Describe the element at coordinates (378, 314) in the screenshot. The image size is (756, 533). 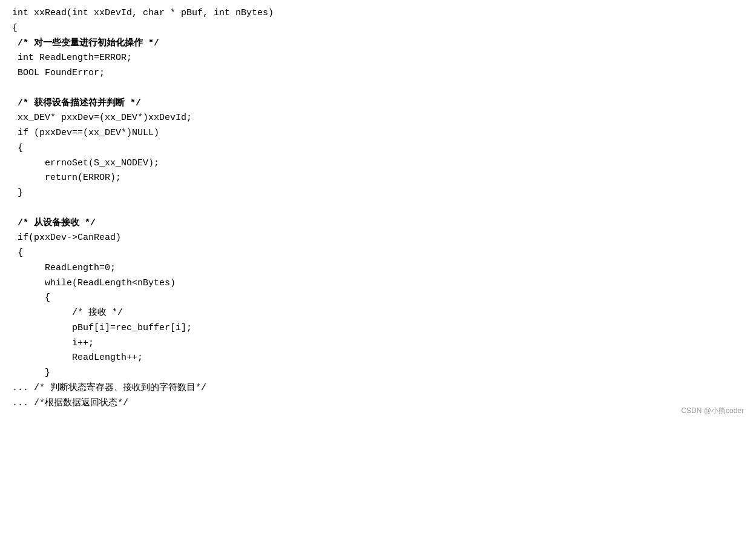
I see `code-line: /* 接收 */` at that location.